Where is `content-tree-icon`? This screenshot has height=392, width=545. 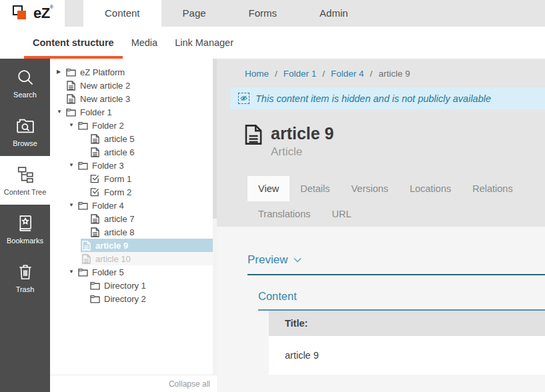 content-tree-icon is located at coordinates (25, 175).